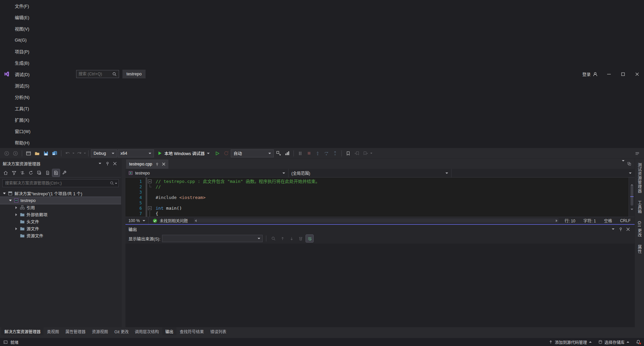 Image resolution: width=644 pixels, height=346 pixels. I want to click on menu-item: 工具(T), so click(23, 108).